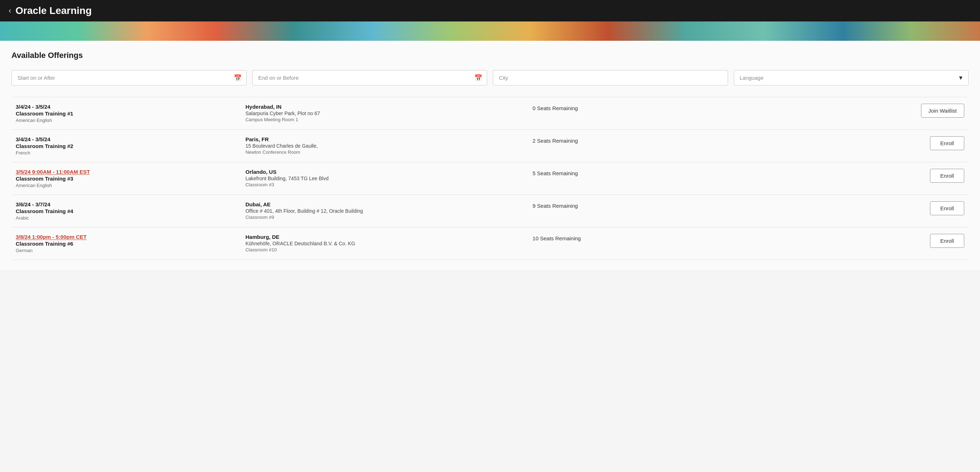 The width and height of the screenshot is (980, 472). I want to click on offering-date: 3/5/24 9:00AM - 11:00AM EST, so click(126, 172).